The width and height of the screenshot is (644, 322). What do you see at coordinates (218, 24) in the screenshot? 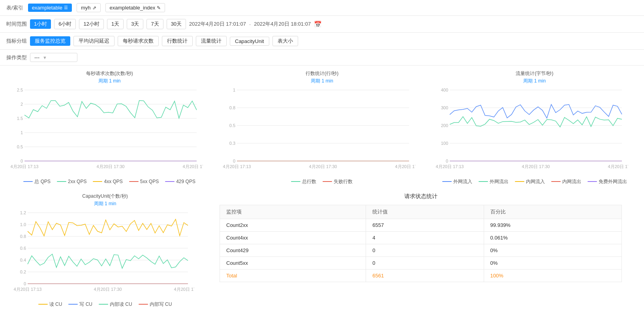
I see `time-start: 2022年4月20日 17:01:07` at bounding box center [218, 24].